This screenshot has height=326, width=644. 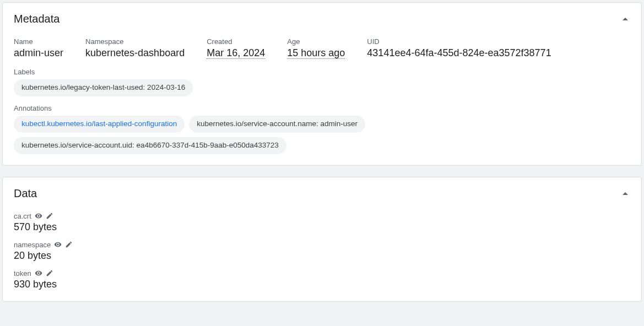 I want to click on data-card-header: Data, so click(x=322, y=194).